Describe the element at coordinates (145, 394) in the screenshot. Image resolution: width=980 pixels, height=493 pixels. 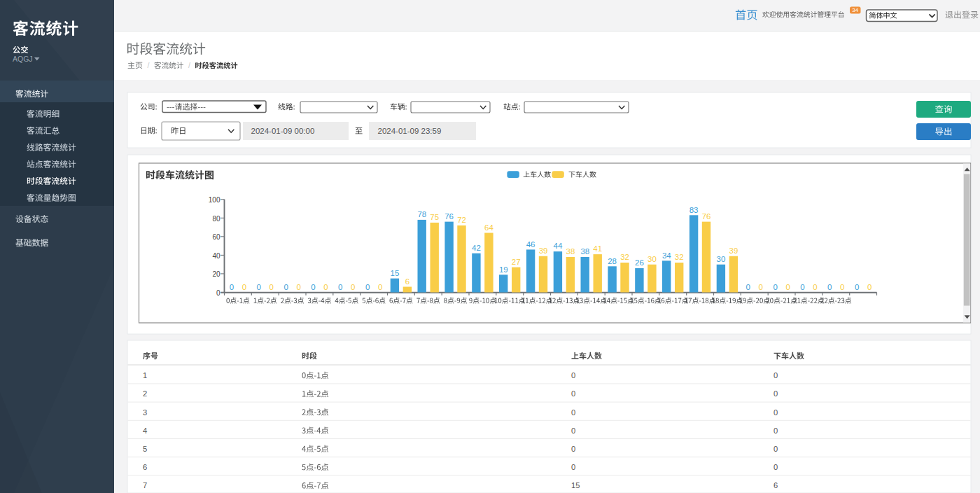
I see `svg-text: 2` at that location.